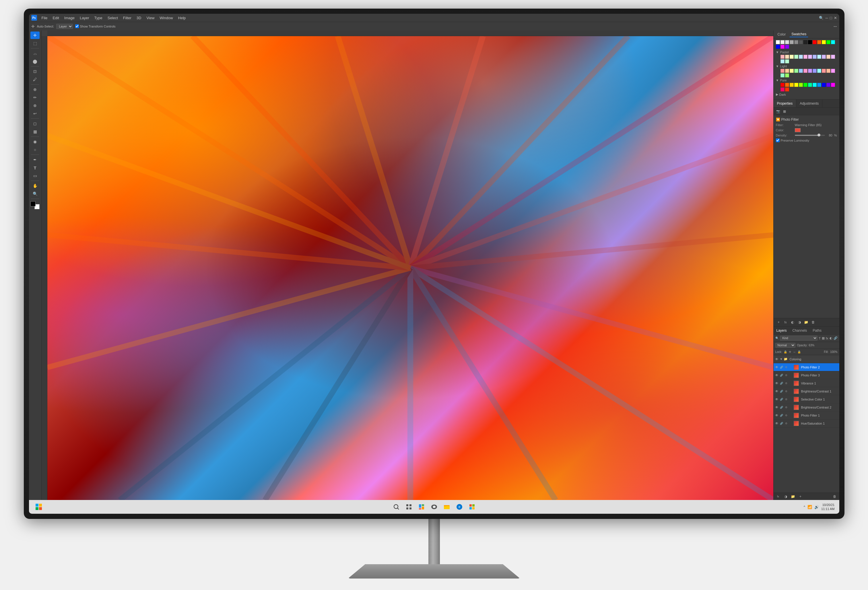 Image resolution: width=868 pixels, height=590 pixels. I want to click on props-icon-camera: 📷, so click(778, 111).